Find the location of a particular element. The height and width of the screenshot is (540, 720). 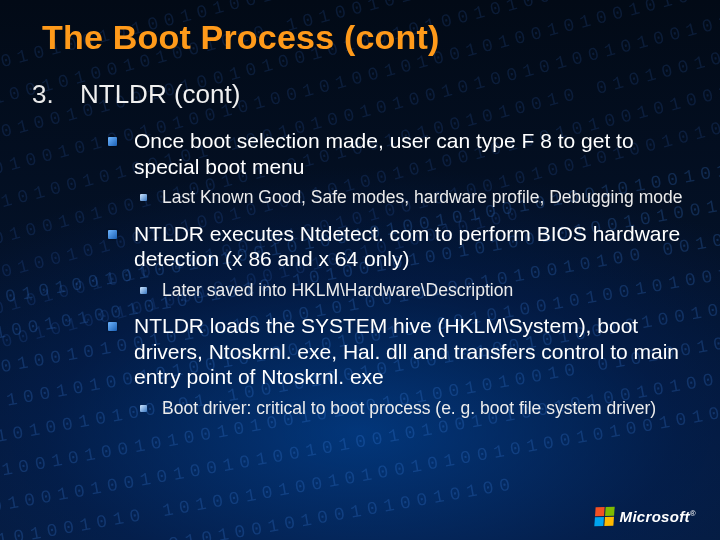

brand-logo: Microsoft® is located at coordinates (646, 516).